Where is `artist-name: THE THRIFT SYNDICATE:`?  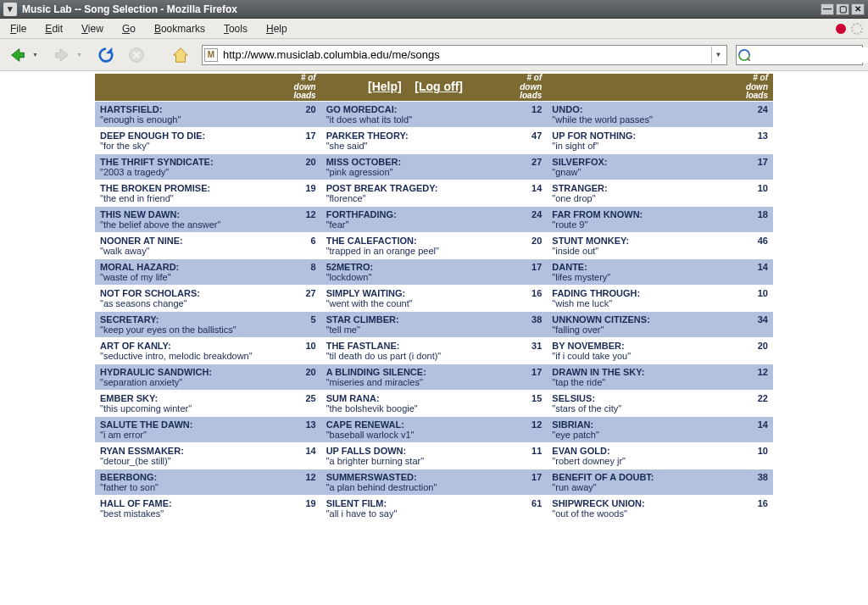
artist-name: THE THRIFT SYNDICATE: is located at coordinates (157, 162).